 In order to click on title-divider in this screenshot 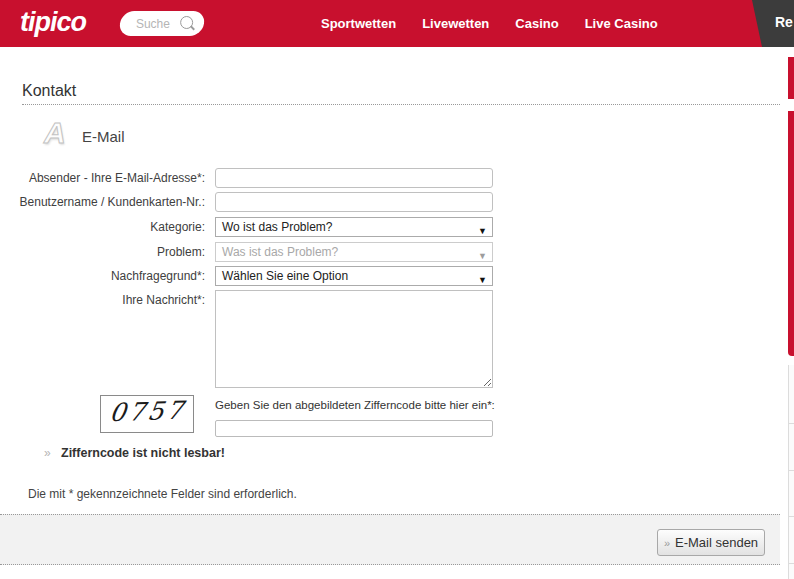, I will do `click(401, 104)`.